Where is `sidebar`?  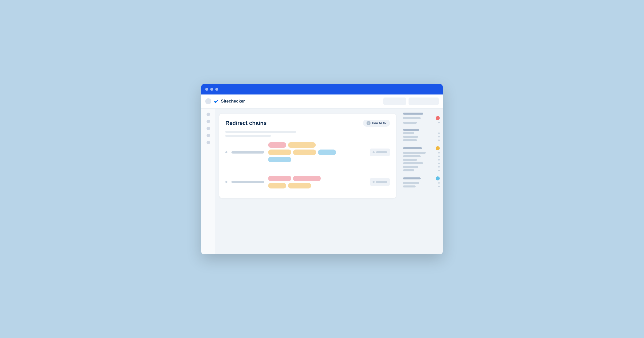
sidebar is located at coordinates (208, 181).